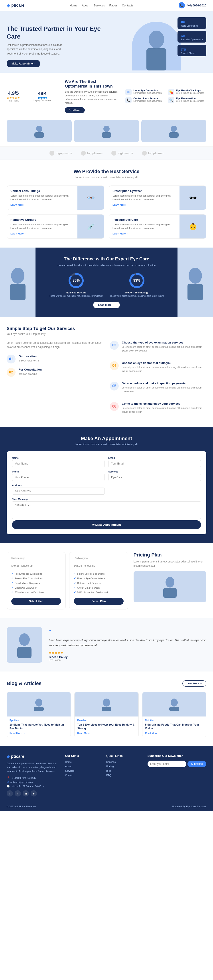  What do you see at coordinates (107, 525) in the screenshot?
I see `submit-appointment-button: ✉ Make Appointment` at bounding box center [107, 525].